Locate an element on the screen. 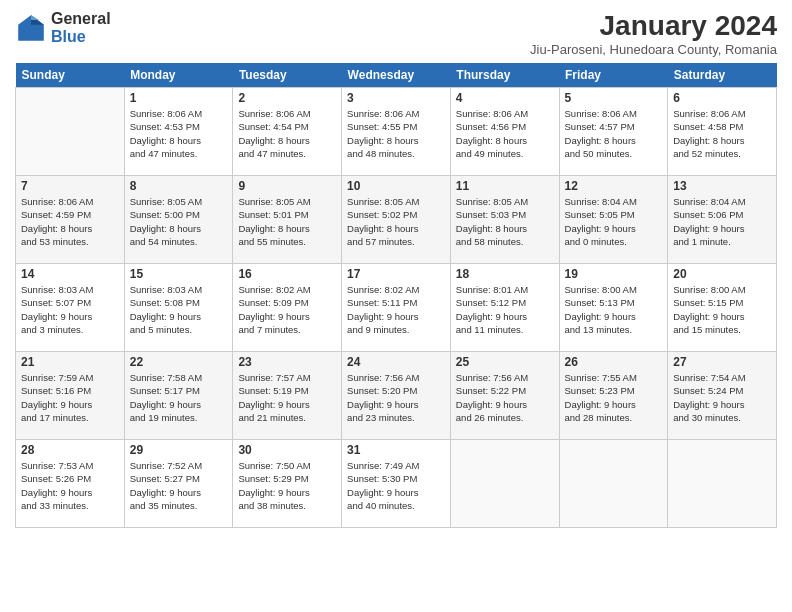  calendar-cell: 11Sunrise: 8:05 AM Sunset: 5:03 PM Dayli… is located at coordinates (504, 220).